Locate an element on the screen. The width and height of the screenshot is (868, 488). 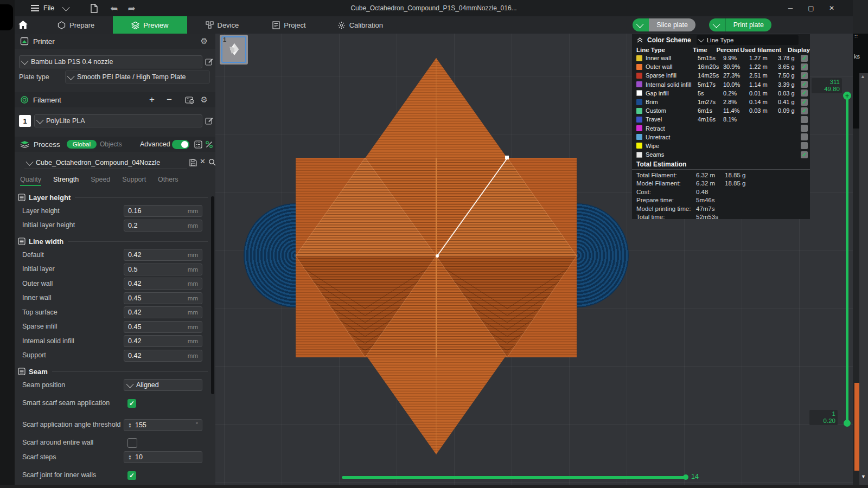
param-input: 0.16mm is located at coordinates (163, 211).